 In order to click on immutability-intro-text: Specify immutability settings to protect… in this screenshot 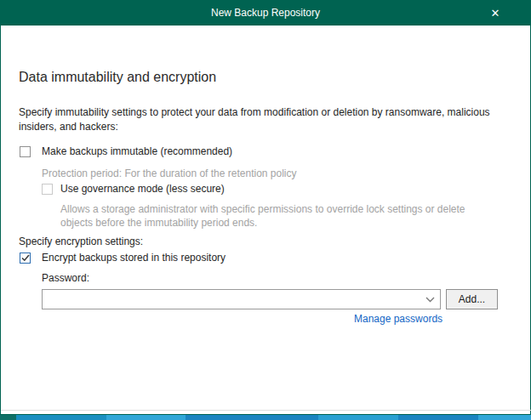, I will do `click(265, 120)`.